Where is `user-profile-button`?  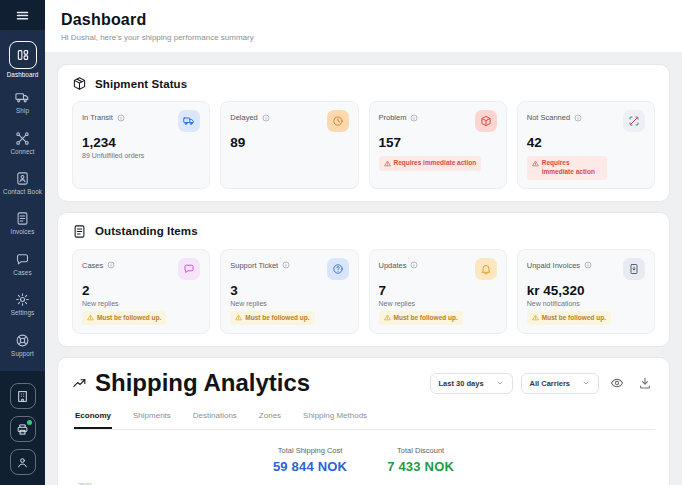 user-profile-button is located at coordinates (23, 462).